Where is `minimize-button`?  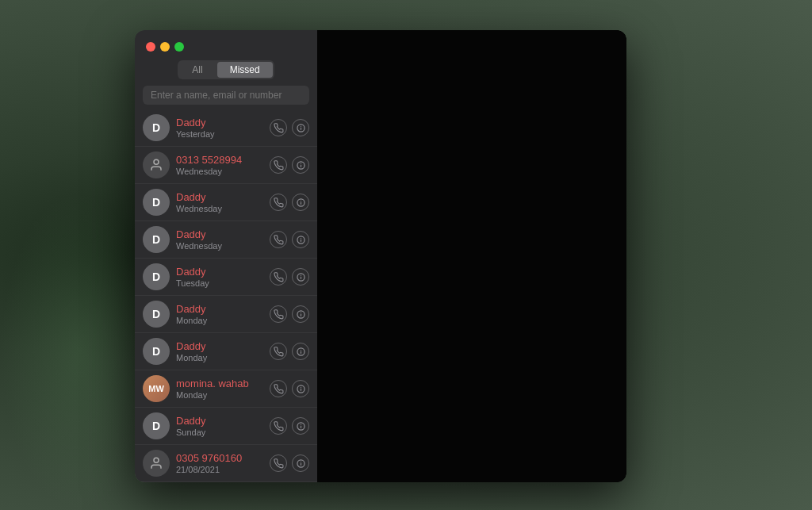
minimize-button is located at coordinates (165, 47).